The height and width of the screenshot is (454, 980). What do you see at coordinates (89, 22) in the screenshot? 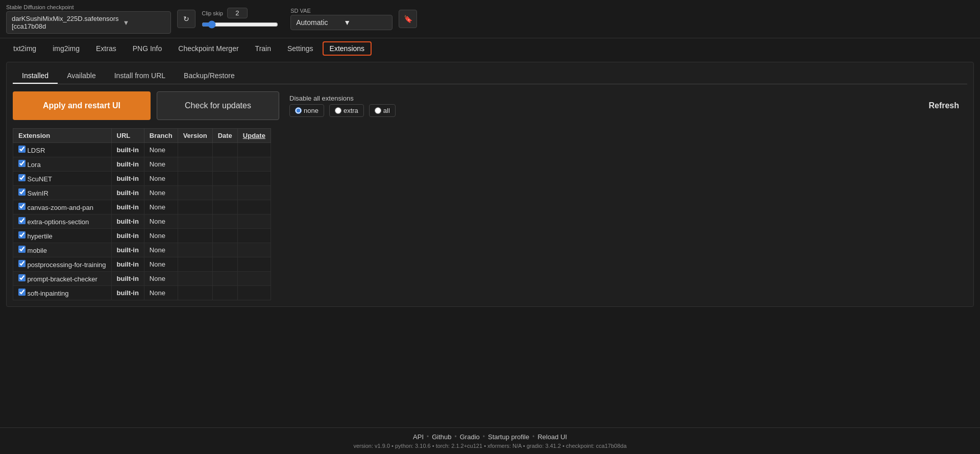
I see `checkpoint-select: darKSushiMixMix_225D.safetensors [cca17b…` at bounding box center [89, 22].